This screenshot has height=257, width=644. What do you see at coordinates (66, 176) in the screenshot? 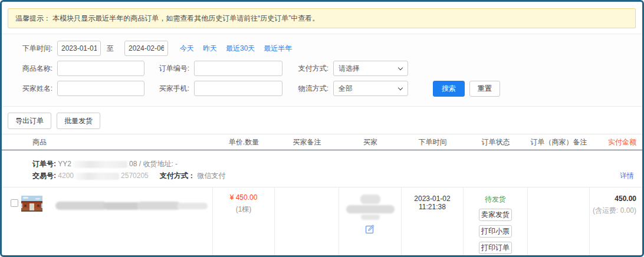
I see `trade-no-prefix: 4200` at bounding box center [66, 176].